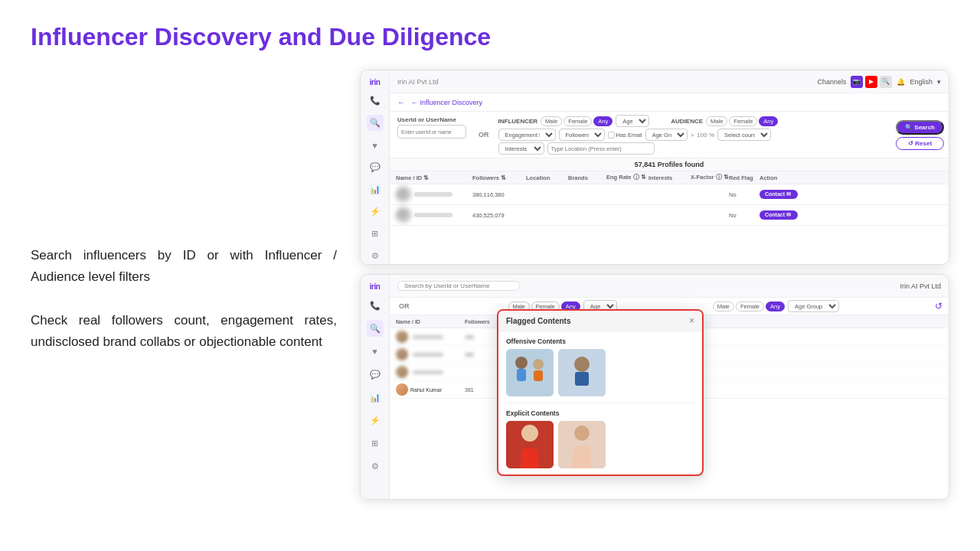 This screenshot has width=980, height=551. What do you see at coordinates (779, 194) in the screenshot?
I see `contact-btn-1: Contact ✉` at bounding box center [779, 194].